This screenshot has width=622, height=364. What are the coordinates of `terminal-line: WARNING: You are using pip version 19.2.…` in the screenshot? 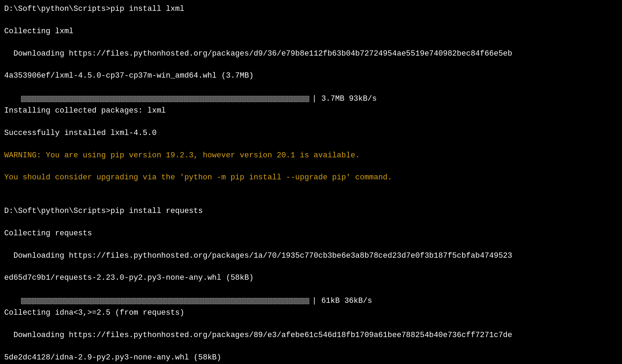 It's located at (311, 156).